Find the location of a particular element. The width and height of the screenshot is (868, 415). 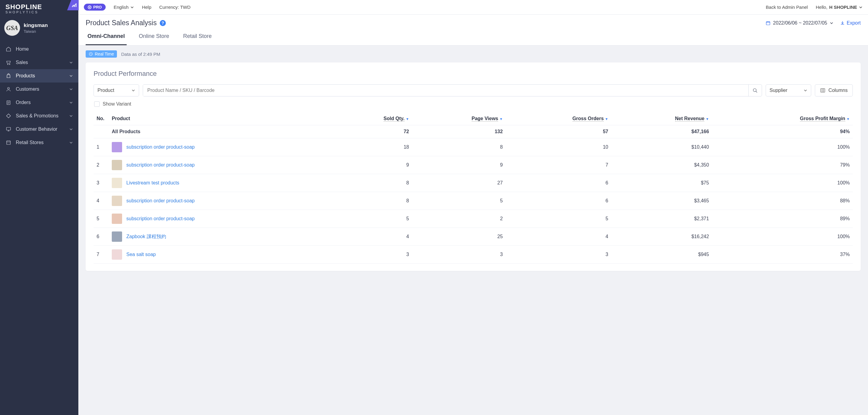

export-button: Export is located at coordinates (850, 23).